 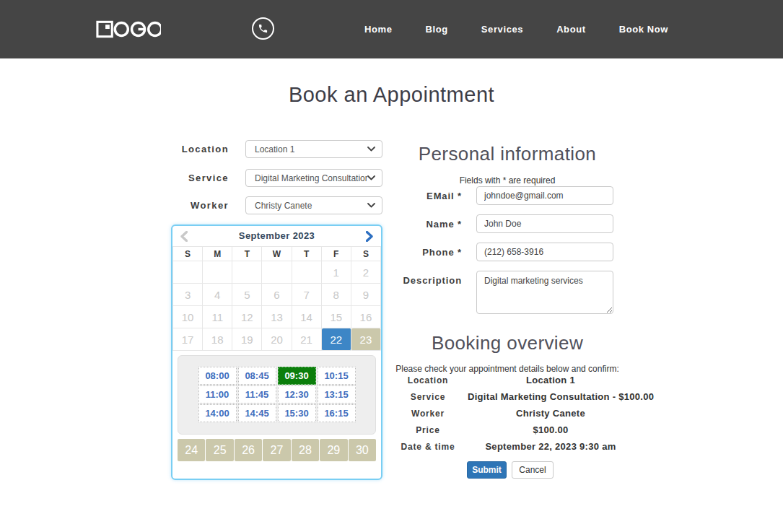 I want to click on calendar-day-3: 3, so click(x=188, y=295).